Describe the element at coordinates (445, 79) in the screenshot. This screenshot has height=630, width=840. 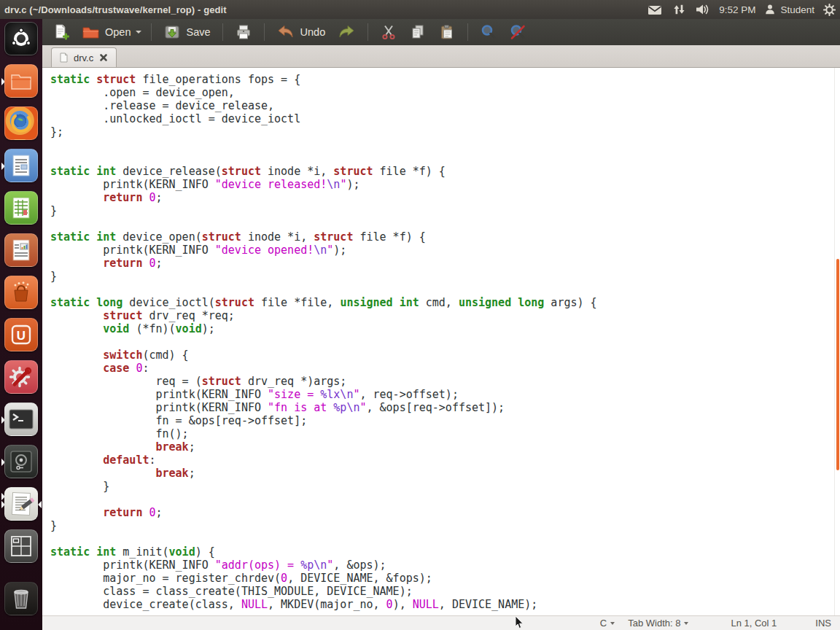
I see `code-line: static struct file_operations fops = {` at that location.